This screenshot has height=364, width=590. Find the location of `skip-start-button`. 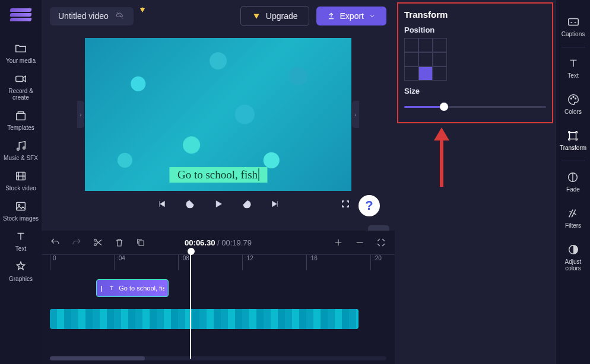

skip-start-button is located at coordinates (161, 204).